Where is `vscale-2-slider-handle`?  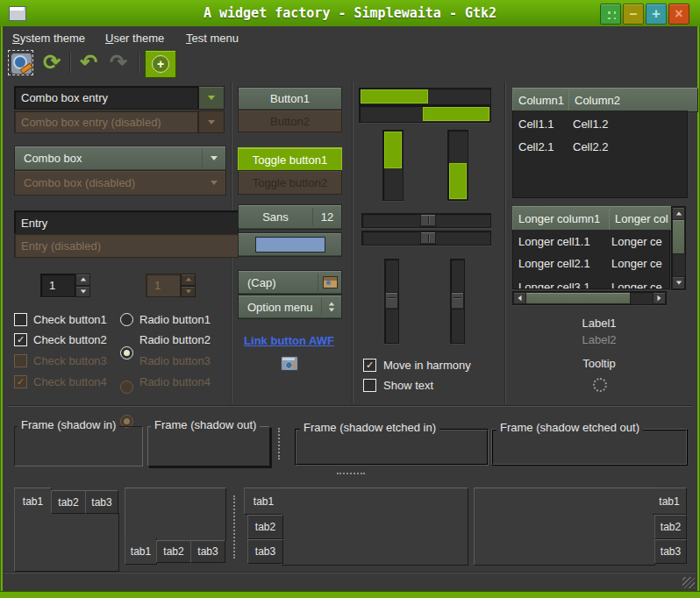
vscale-2-slider-handle is located at coordinates (458, 301).